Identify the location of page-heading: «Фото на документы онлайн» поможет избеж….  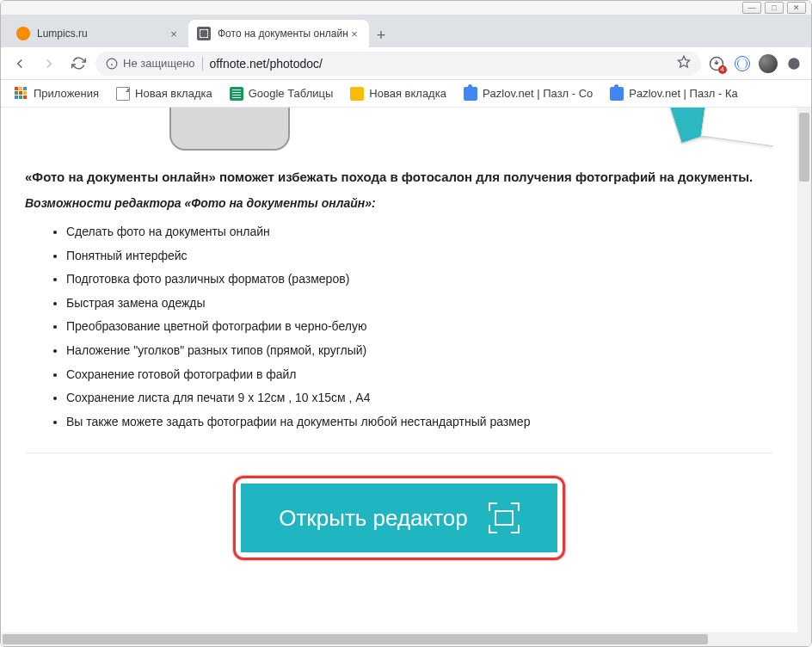
(399, 177).